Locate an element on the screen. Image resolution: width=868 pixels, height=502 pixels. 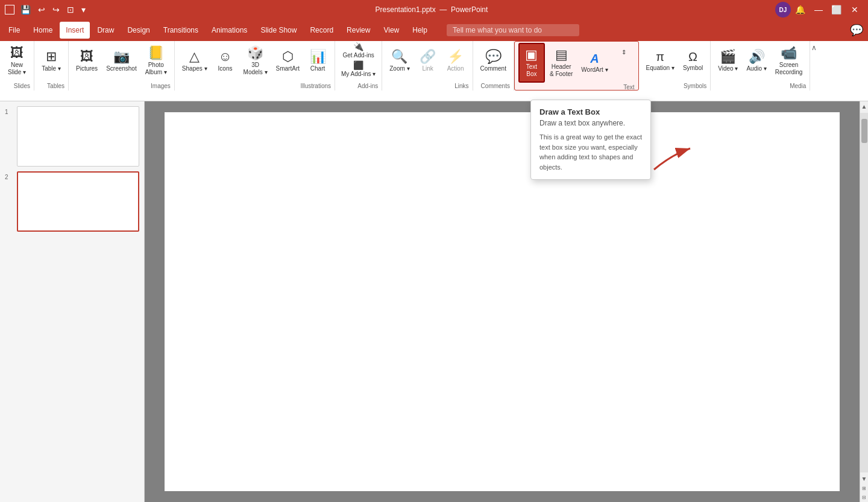
video-button: 🎬 Video ▾ is located at coordinates (728, 61).